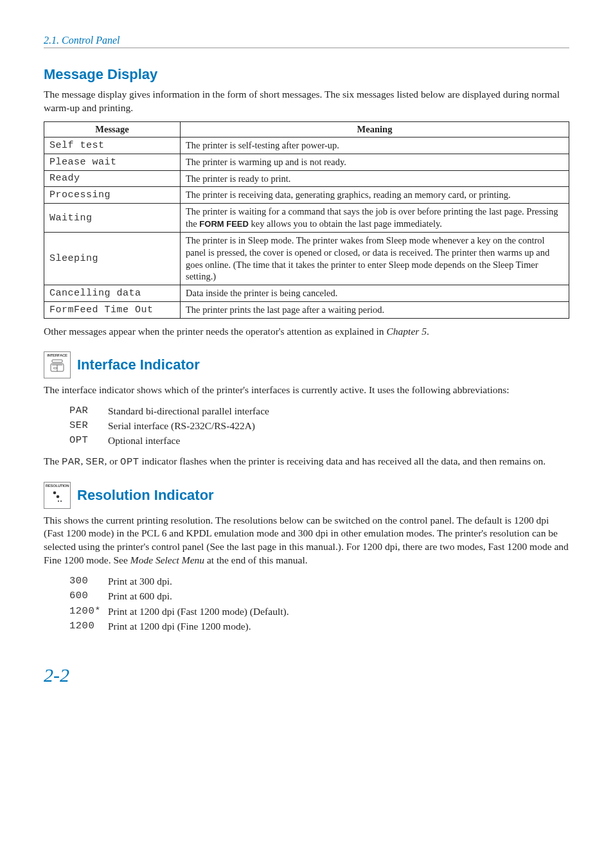 This screenshot has height=868, width=613. I want to click on table-row: ProcessingThe printer is receiving data,…, so click(307, 195).